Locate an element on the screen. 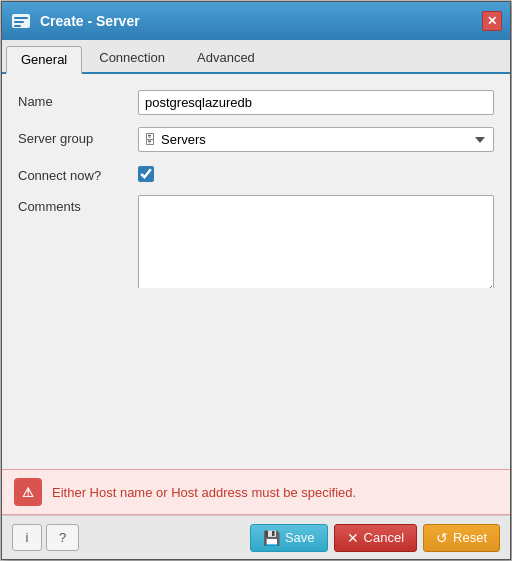  comments-label: Comments is located at coordinates (78, 204).